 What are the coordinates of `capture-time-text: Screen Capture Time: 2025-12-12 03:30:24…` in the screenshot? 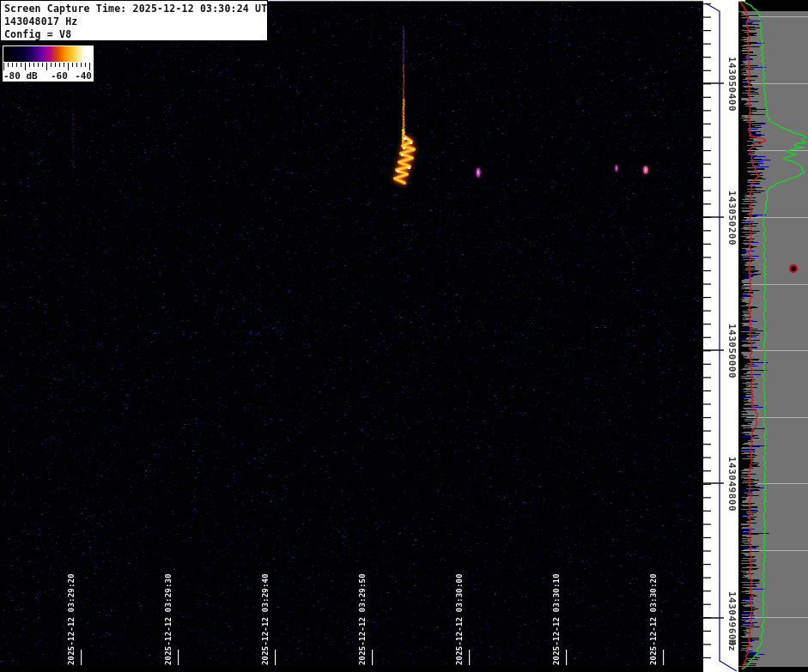 It's located at (136, 9).